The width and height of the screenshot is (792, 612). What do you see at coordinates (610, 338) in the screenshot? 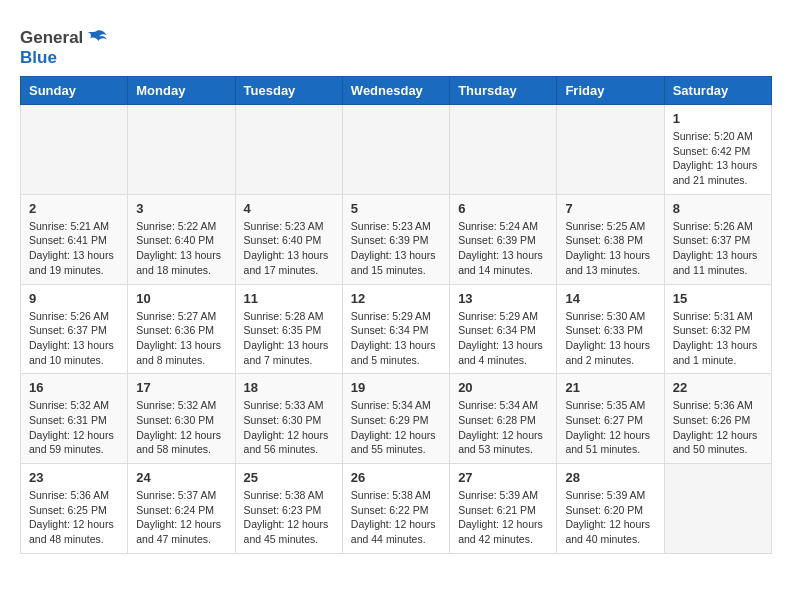
I see `day-info: Sunrise: 5:30 AM Sunset: 6:33 PM Dayligh…` at bounding box center [610, 338].